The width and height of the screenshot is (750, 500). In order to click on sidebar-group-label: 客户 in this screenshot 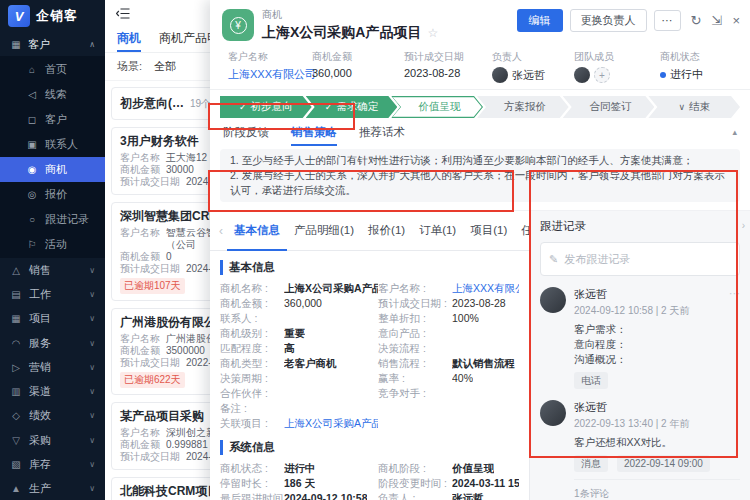, I will do `click(39, 44)`.